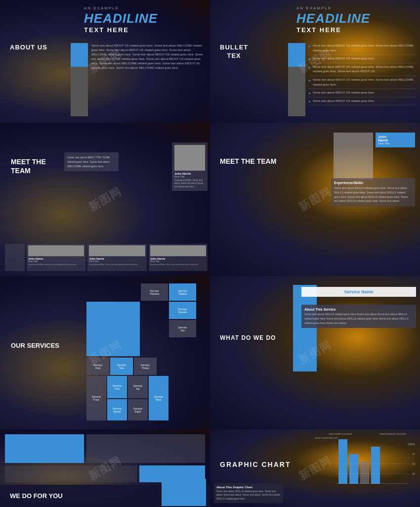  I want to click on slide3-section-label: MEET THE TEAM, so click(29, 166).